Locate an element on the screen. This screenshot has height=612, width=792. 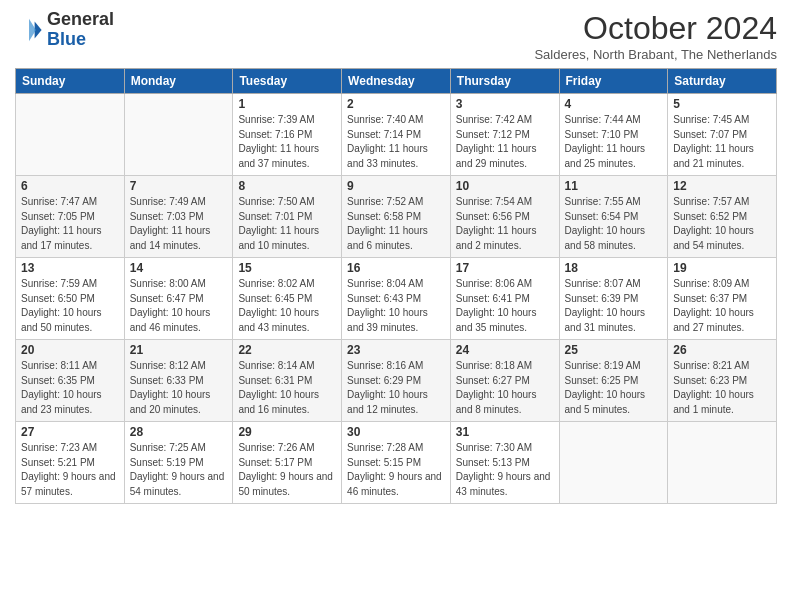
table-row: 29Sunrise: 7:26 AM Sunset: 5:17 PM Dayli… is located at coordinates (288, 463).